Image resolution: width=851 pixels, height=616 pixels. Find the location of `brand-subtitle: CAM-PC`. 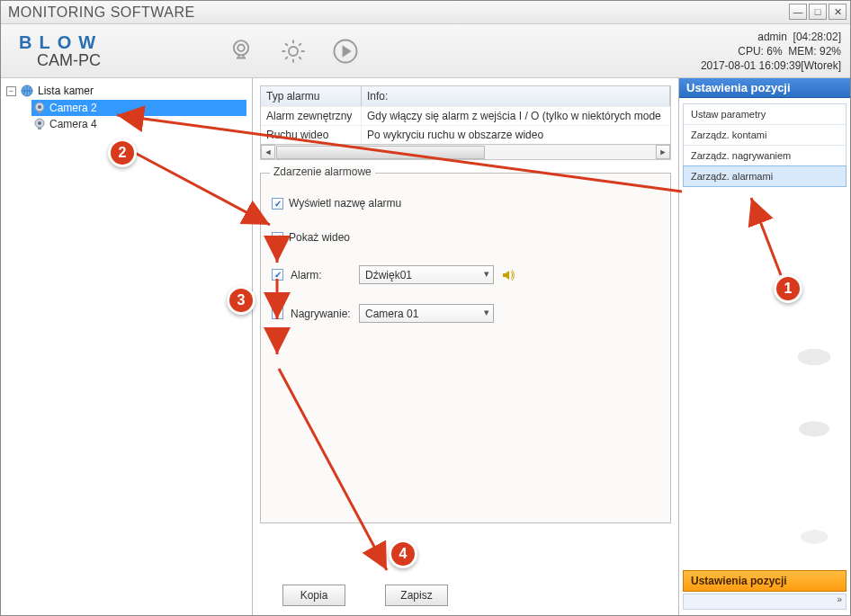

brand-subtitle: CAM-PC is located at coordinates (113, 61).